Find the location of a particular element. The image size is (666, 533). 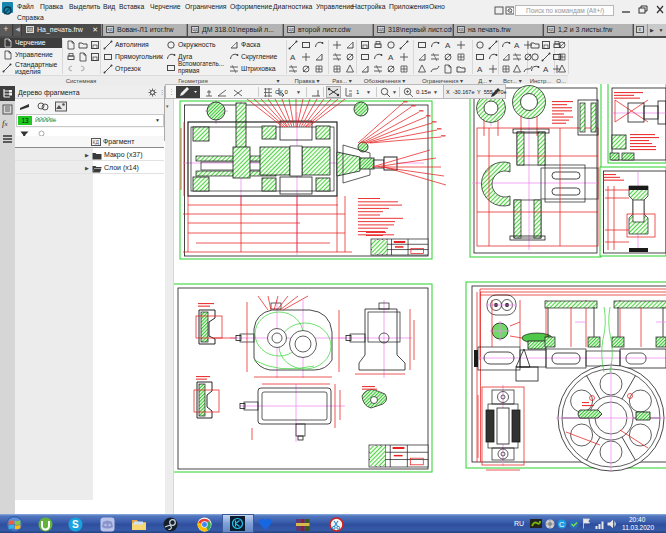

svg-text: S is located at coordinates (76, 524).